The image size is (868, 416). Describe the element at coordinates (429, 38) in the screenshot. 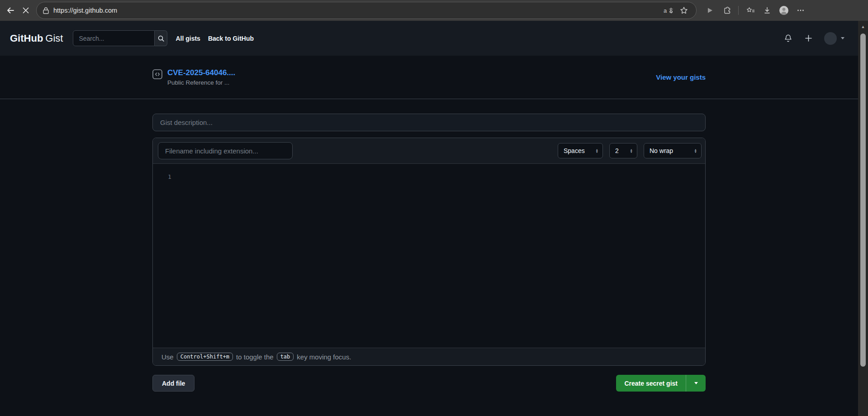

I see `gist-header: GitHubGist All gists Back to GitHub` at that location.